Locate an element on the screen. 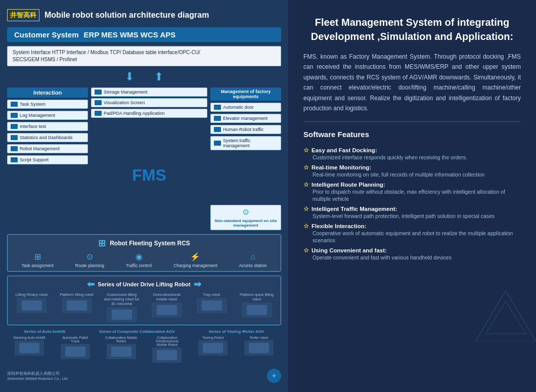  sys-interface-line2: SECS/GEM HSMS / Profinet is located at coordinates (144, 60).